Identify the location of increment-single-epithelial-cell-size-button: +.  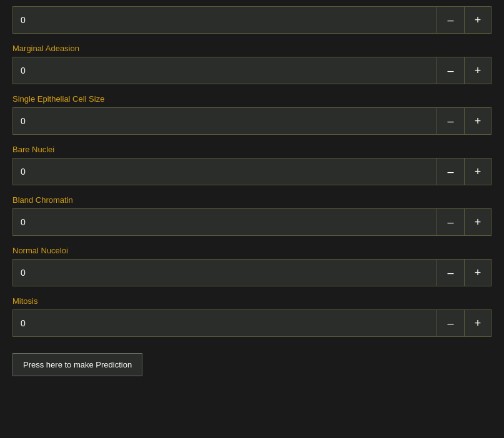
(478, 121).